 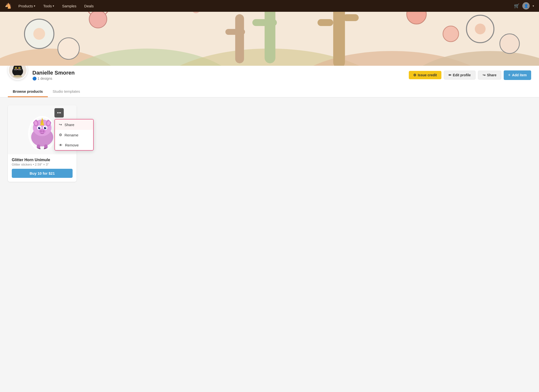 I want to click on profile-section: Danielle Smoren 🔵 1 designs ⚙ Issue cred…, so click(x=270, y=81).